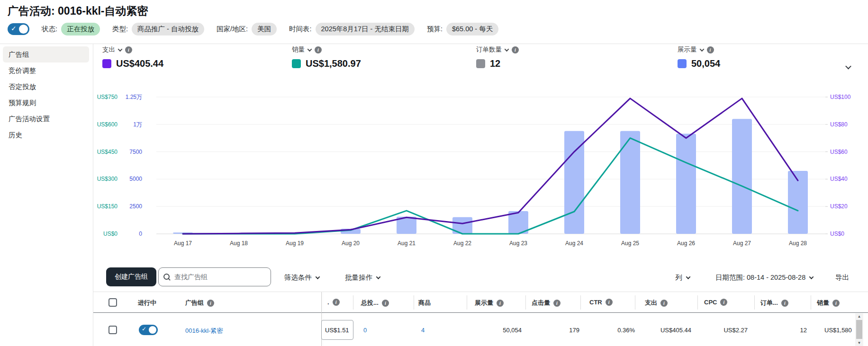 This screenshot has height=346, width=868. I want to click on svg-text: Aug 20, so click(351, 243).